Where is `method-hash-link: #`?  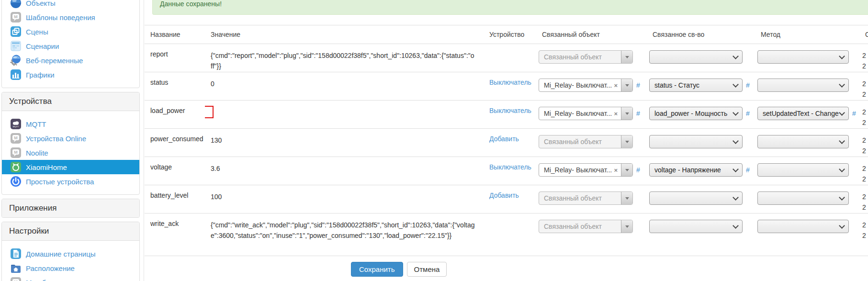 method-hash-link: # is located at coordinates (854, 113).